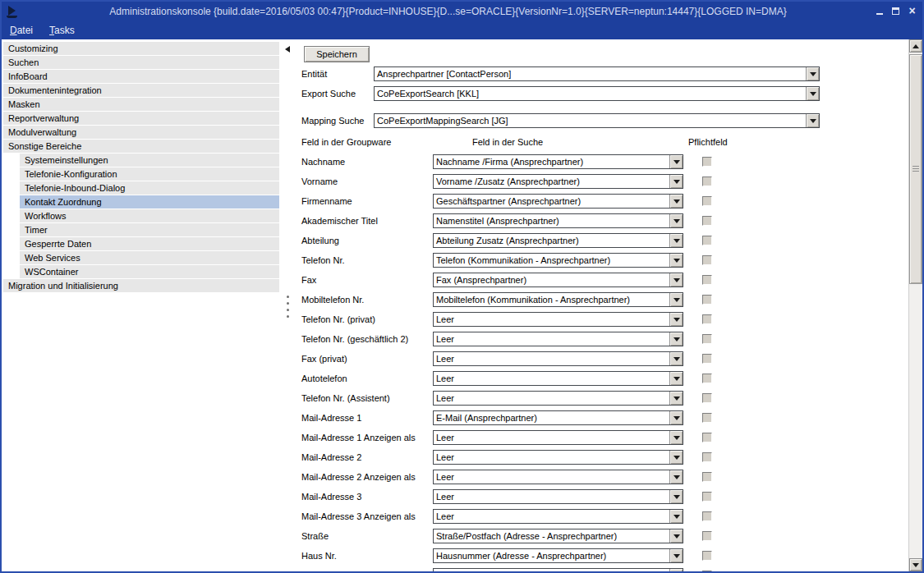  What do you see at coordinates (290, 305) in the screenshot?
I see `splitter` at bounding box center [290, 305].